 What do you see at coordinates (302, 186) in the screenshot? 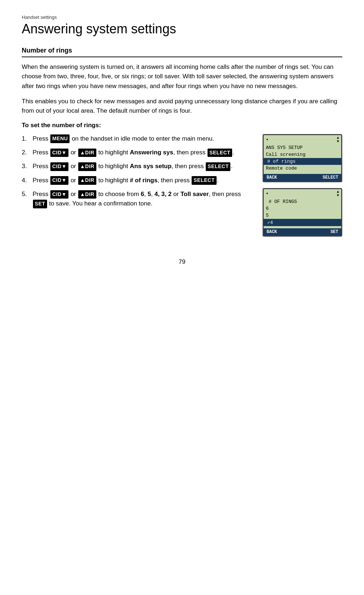
I see `screens-column: ▪ ▲ ▼ ANS SYS SETUP Call screening # of …` at bounding box center [302, 186].